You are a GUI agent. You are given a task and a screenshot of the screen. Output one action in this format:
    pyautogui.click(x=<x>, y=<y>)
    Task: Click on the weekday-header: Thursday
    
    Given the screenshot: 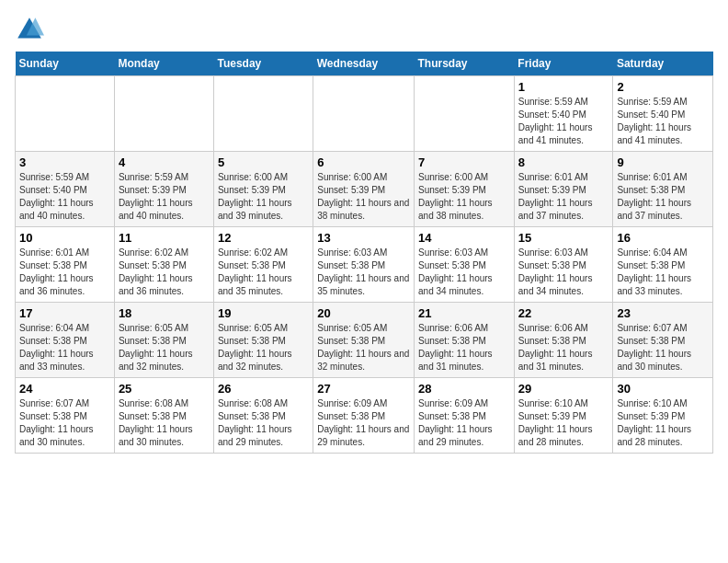 What is the action you would take?
    pyautogui.click(x=465, y=64)
    